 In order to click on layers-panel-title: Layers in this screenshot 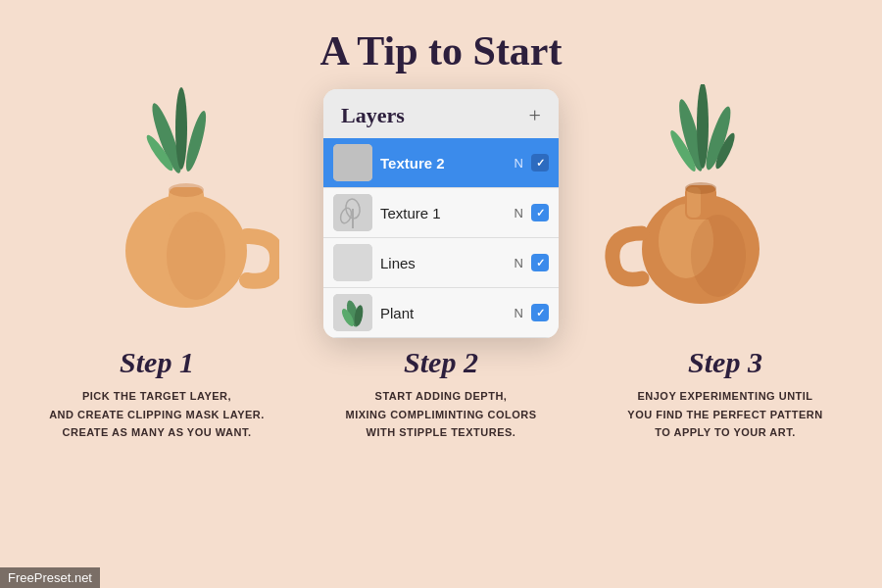, I will do `click(372, 116)`.